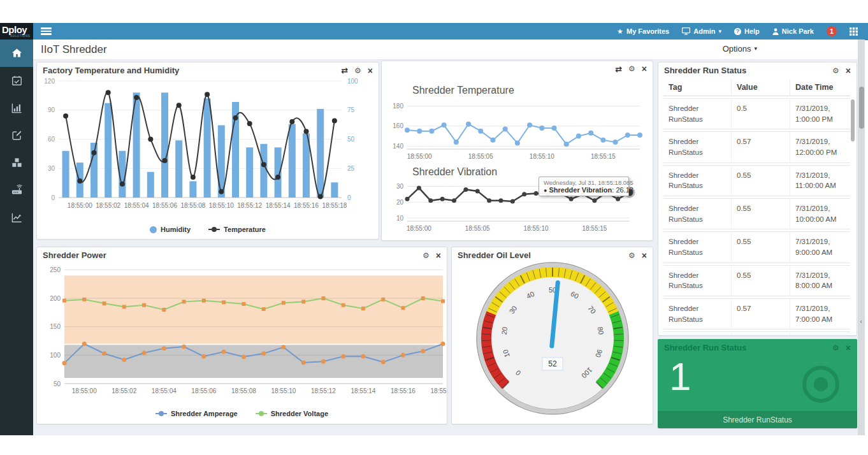 This screenshot has height=455, width=868. What do you see at coordinates (17, 54) in the screenshot?
I see `sidebar-item-home` at bounding box center [17, 54].